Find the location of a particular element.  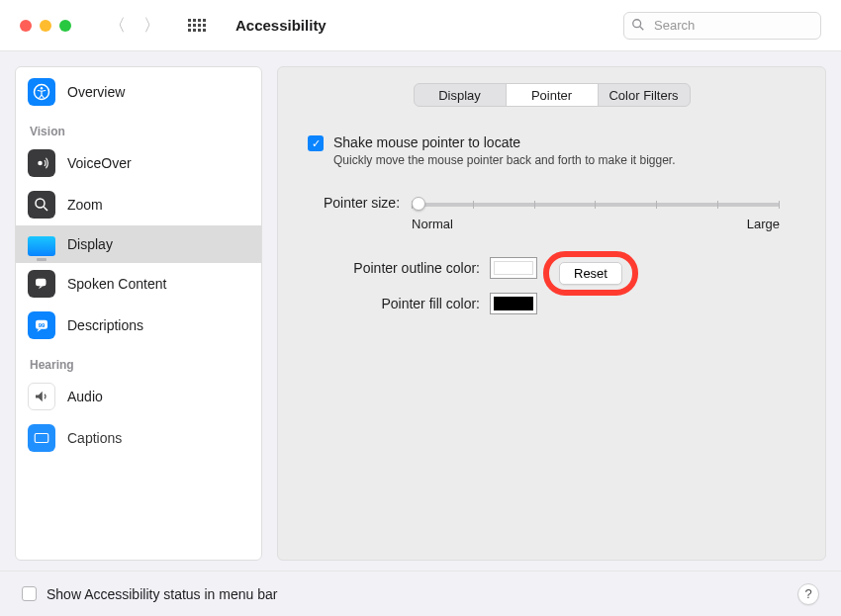

tab-bar: Display Pointer Color Filters is located at coordinates (552, 95).